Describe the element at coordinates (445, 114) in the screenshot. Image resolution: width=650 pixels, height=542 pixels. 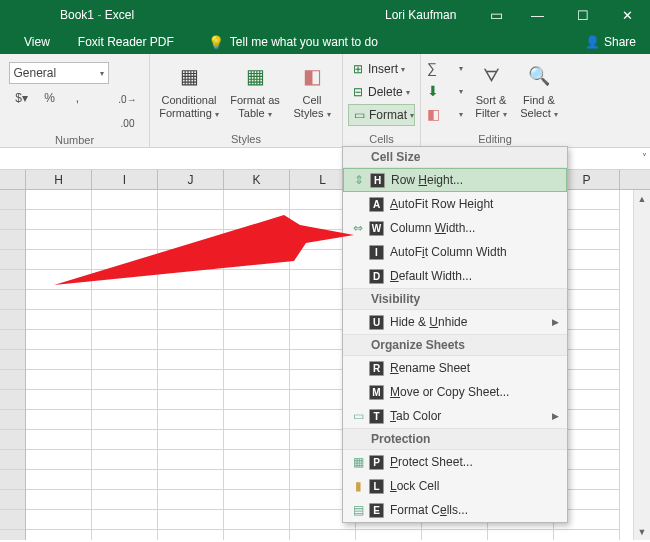
I see `clear-button: ◧▾` at that location.